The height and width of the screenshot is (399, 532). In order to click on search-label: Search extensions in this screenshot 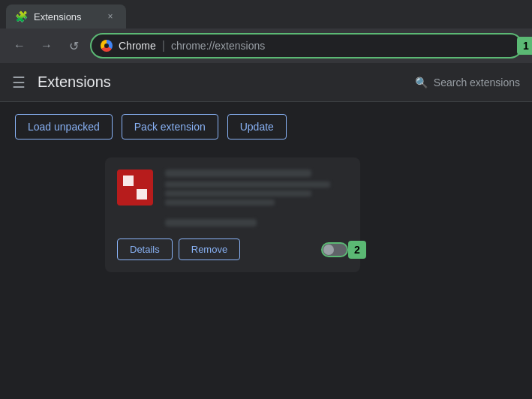, I will do `click(477, 82)`.